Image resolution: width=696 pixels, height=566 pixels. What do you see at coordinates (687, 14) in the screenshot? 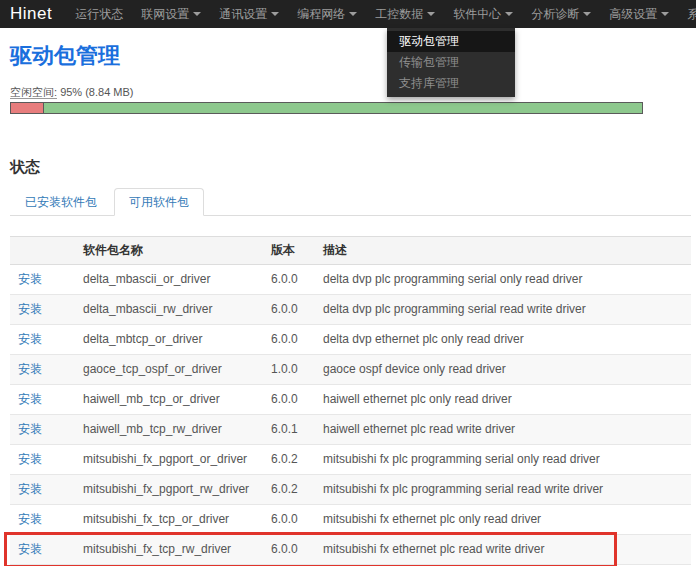
I see `nav-item-system-settings: 系统设置` at bounding box center [687, 14].